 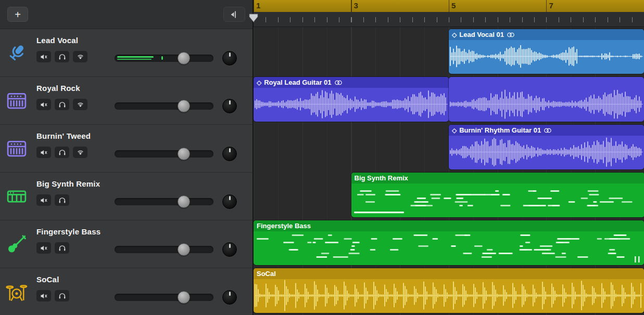 What do you see at coordinates (449, 20) in the screenshot?
I see `ruler-tick-strip` at bounding box center [449, 20].